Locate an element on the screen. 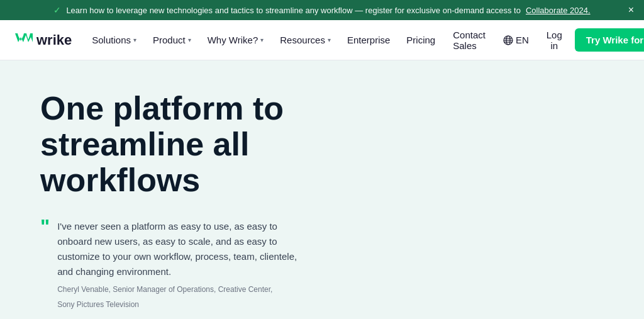  product-chevron-icon: ▾ is located at coordinates (190, 40).